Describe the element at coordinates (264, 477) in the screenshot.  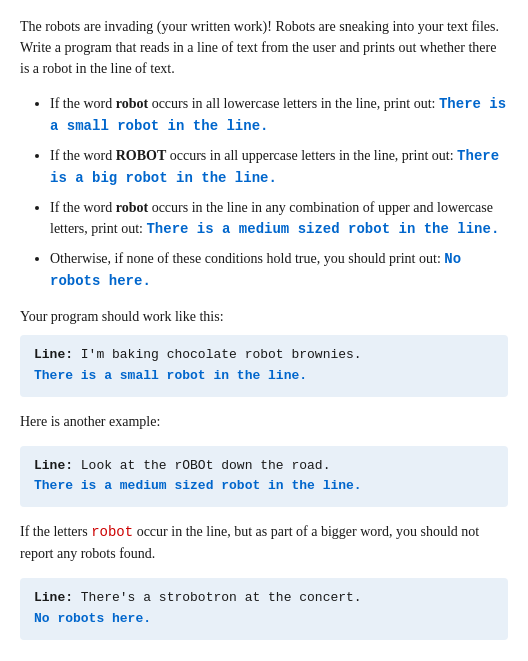
I see `example2-code-block: Line: Look at the rOBOt down the road. T…` at that location.